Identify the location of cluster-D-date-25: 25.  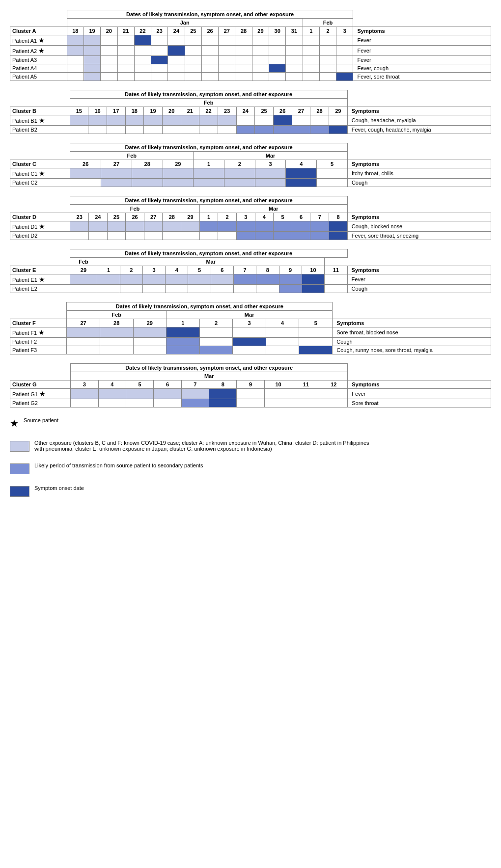
(116, 217).